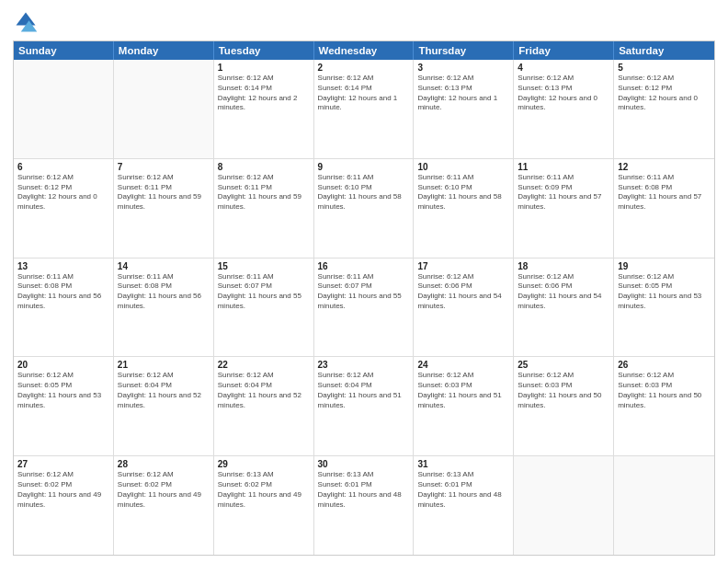 Image resolution: width=728 pixels, height=563 pixels. I want to click on header, so click(364, 22).